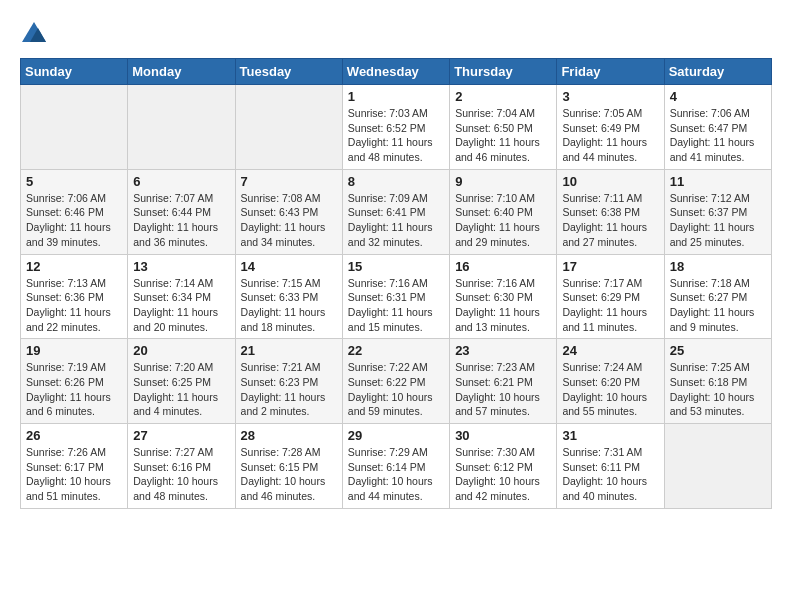 The width and height of the screenshot is (792, 612). What do you see at coordinates (288, 72) in the screenshot?
I see `calendar-header-tuesday: Tuesday` at bounding box center [288, 72].